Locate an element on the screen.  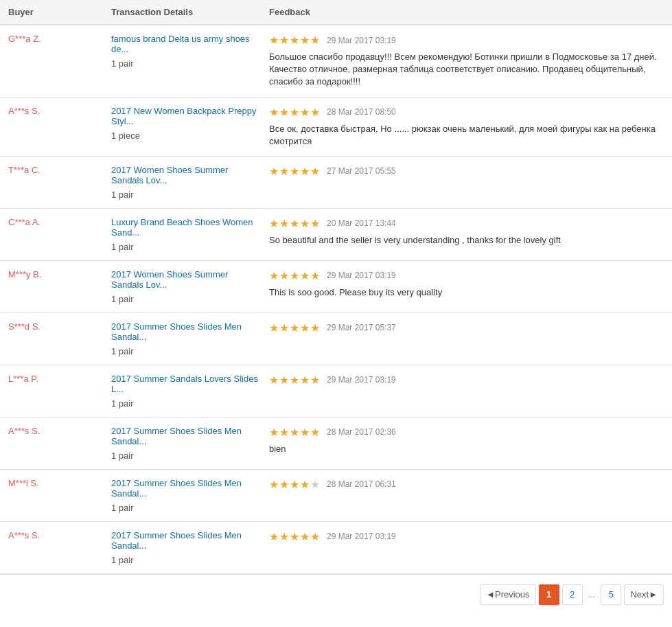
header-buyer: Buyer is located at coordinates (60, 12).